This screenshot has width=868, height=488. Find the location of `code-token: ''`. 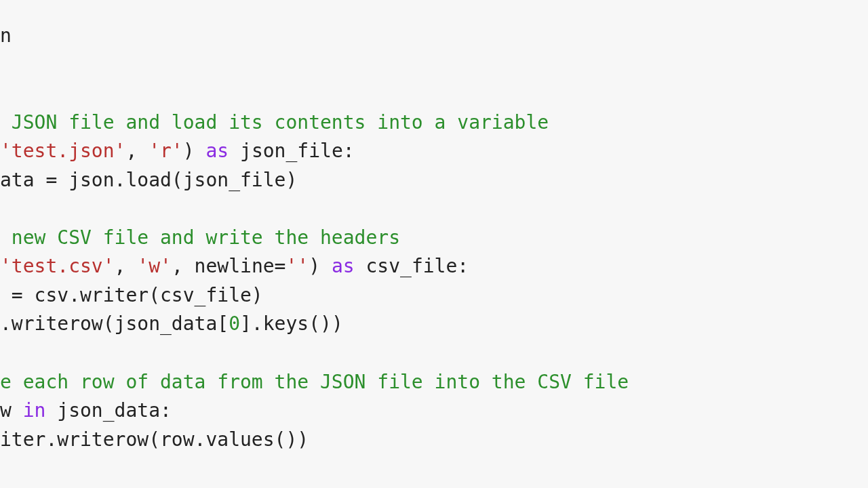

code-token: '' is located at coordinates (297, 266).